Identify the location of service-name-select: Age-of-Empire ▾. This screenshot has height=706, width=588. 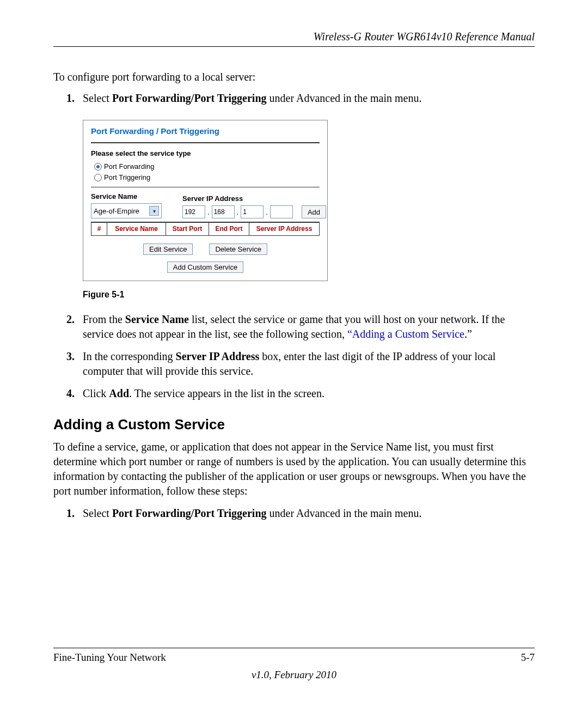
(126, 211).